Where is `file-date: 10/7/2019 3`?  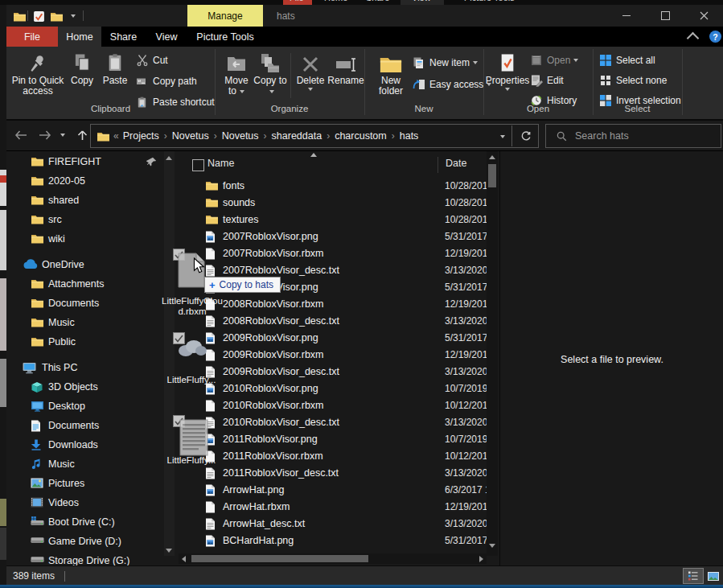 file-date: 10/7/2019 3 is located at coordinates (469, 439).